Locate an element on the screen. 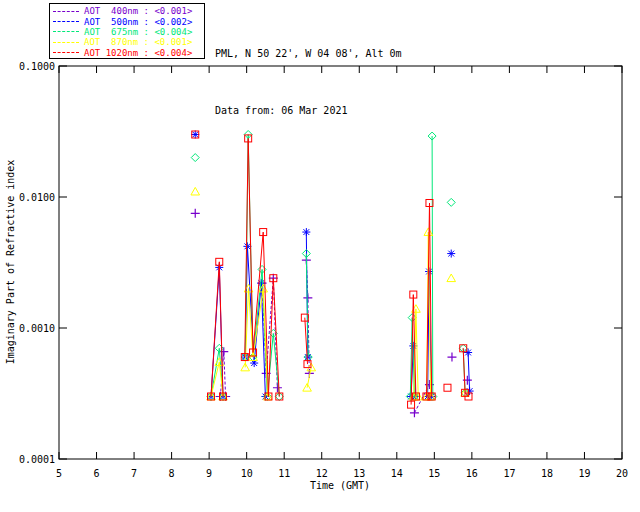 This screenshot has height=512, width=640. y-tick-label: 0.0100 is located at coordinates (37, 198).